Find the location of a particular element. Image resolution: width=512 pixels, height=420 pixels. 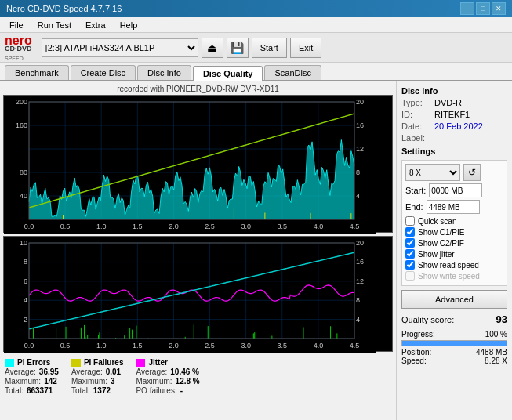

quick-scan-label: Quick scan is located at coordinates (438, 221).